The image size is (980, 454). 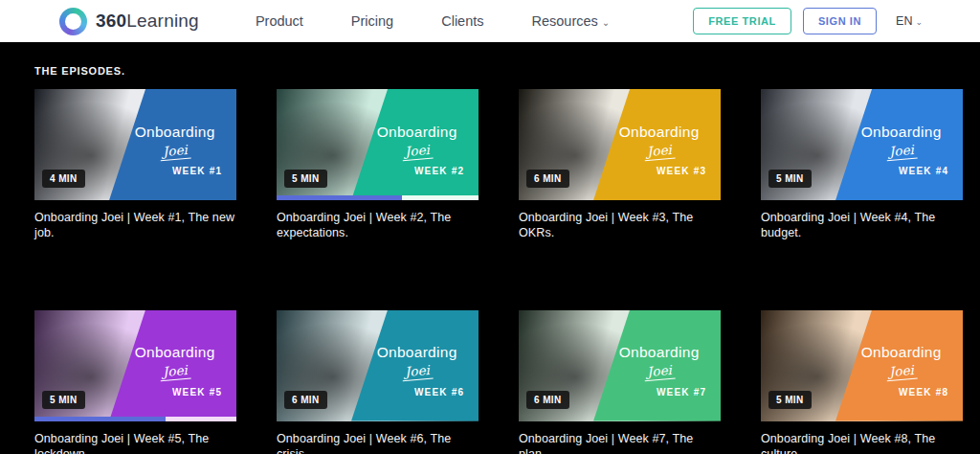 I want to click on nav-item-product: Product, so click(x=279, y=21).